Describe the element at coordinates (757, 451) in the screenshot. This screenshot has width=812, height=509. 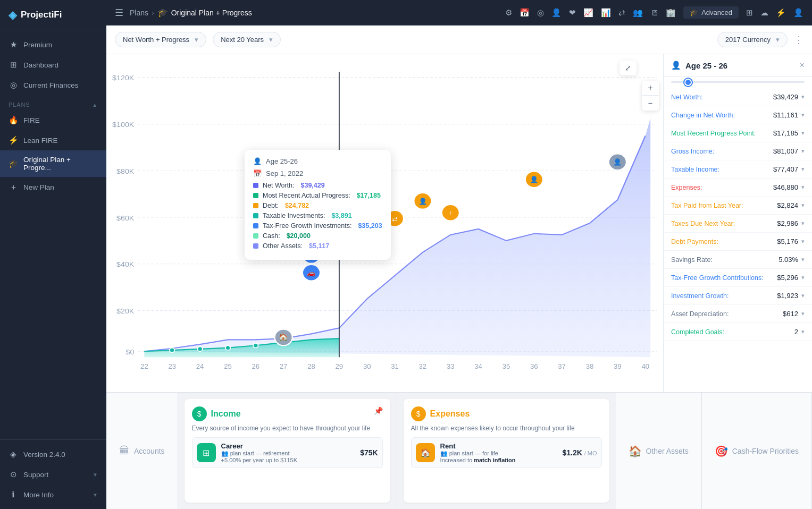
I see `tab-cashflow: 🎯 Cash-Flow Priorities` at that location.